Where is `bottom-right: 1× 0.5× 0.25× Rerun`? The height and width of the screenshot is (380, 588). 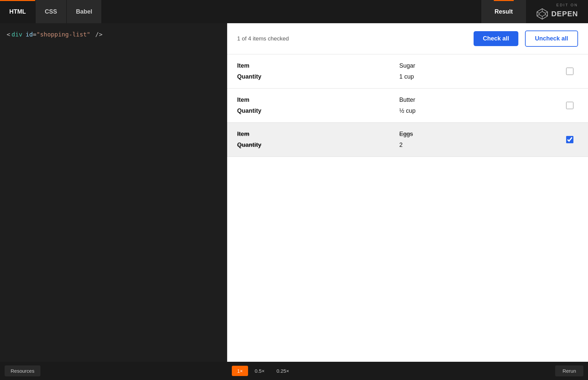 bottom-right: 1× 0.5× 0.25× Rerun is located at coordinates (408, 371).